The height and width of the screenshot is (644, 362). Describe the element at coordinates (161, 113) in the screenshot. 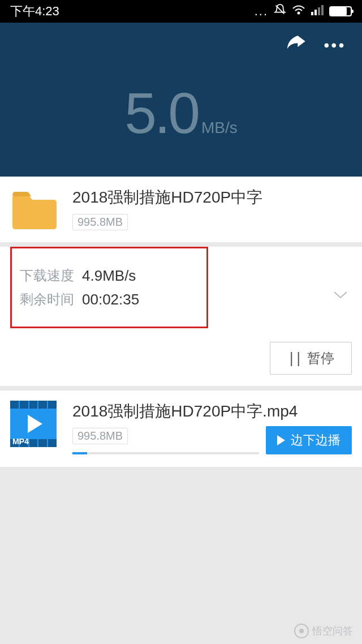

I see `speed-value: 5.0` at that location.